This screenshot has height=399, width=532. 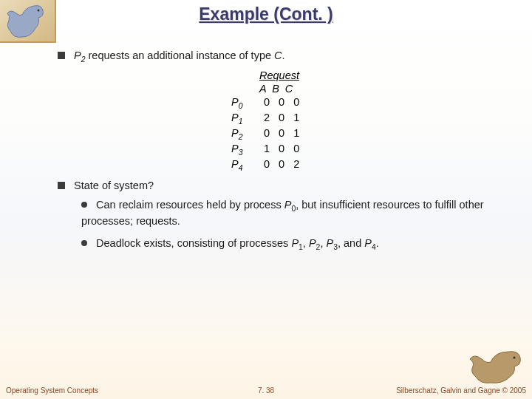 I want to click on bullet-p2-request: P2 requests an additional instance of ty…, so click(x=284, y=57).